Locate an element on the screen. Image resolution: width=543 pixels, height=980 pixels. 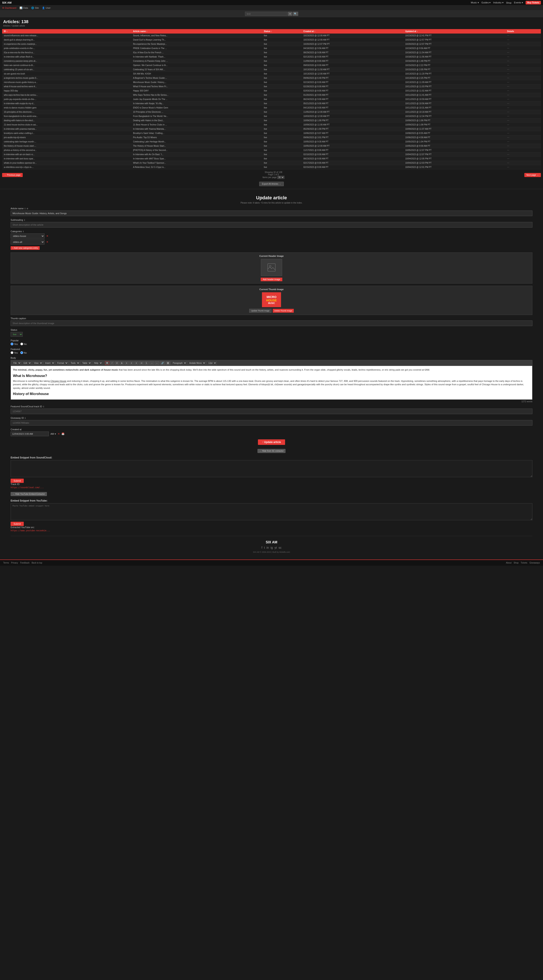
search-button: ✕ is located at coordinates (290, 14).